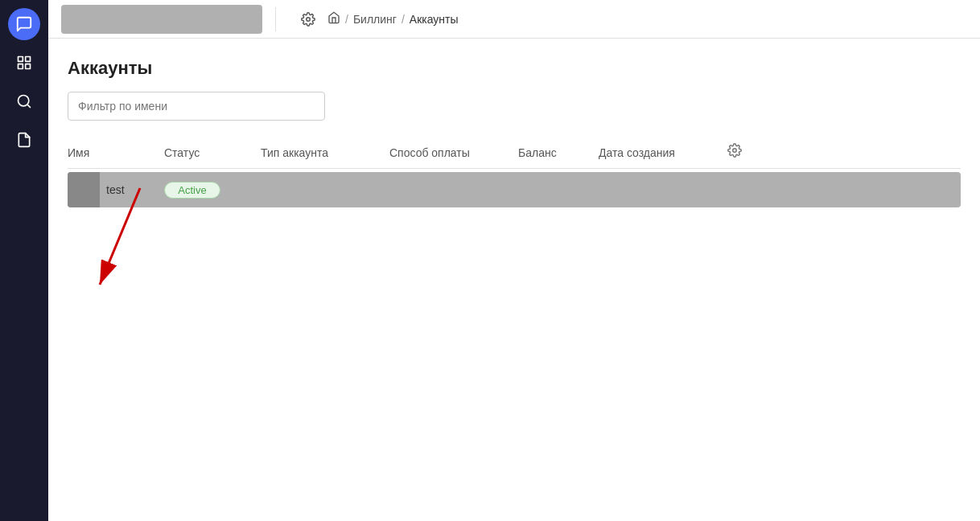 Image resolution: width=980 pixels, height=521 pixels. Describe the element at coordinates (514, 153) in the screenshot. I see `table-header: Имя Статус Тип аккаунта Способ оплаты Ба…` at that location.